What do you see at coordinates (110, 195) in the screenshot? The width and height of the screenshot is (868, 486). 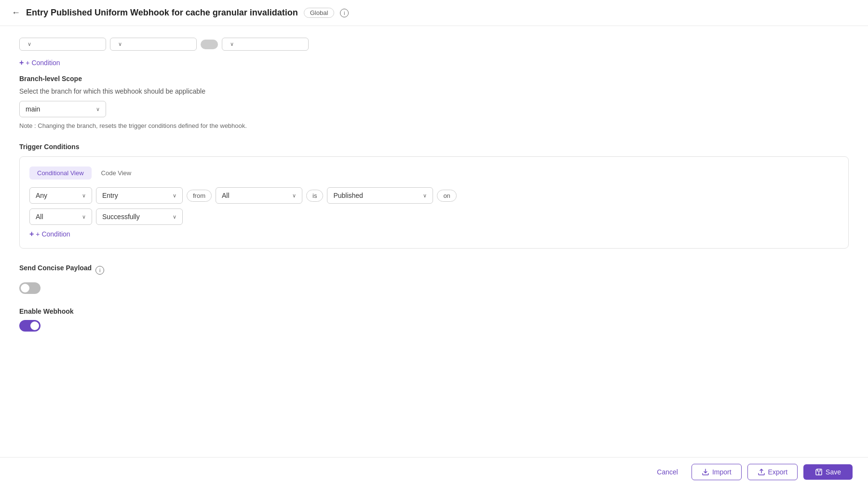 I see `row1-select-entry-value: Entry` at bounding box center [110, 195].